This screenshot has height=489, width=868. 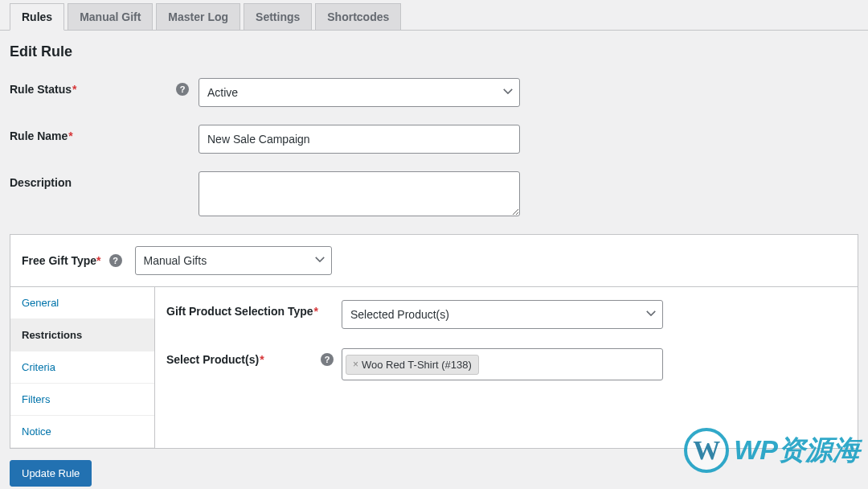 I want to click on watermark: W WP资源海, so click(x=772, y=450).